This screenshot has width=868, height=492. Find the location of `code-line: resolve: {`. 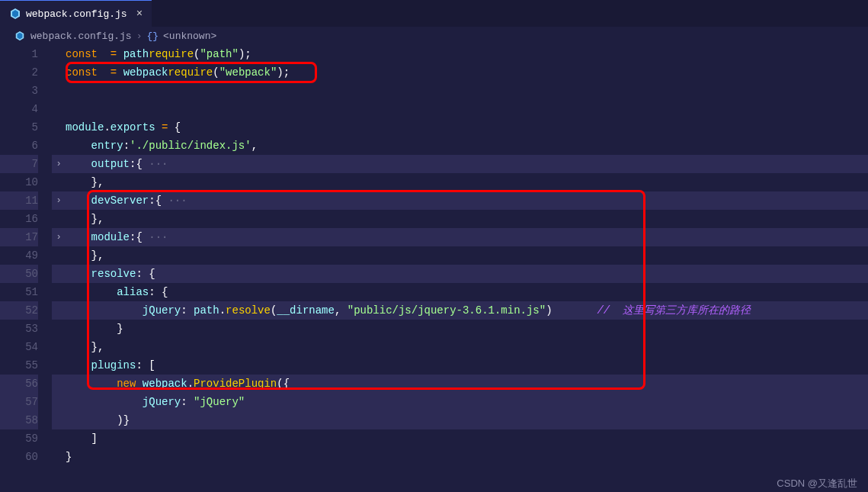

code-line: resolve: { is located at coordinates (466, 274).